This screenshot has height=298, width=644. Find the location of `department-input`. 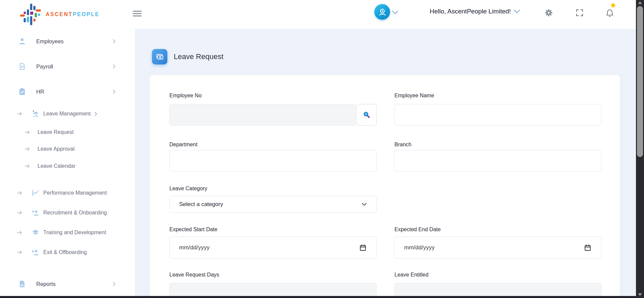

department-input is located at coordinates (273, 161).